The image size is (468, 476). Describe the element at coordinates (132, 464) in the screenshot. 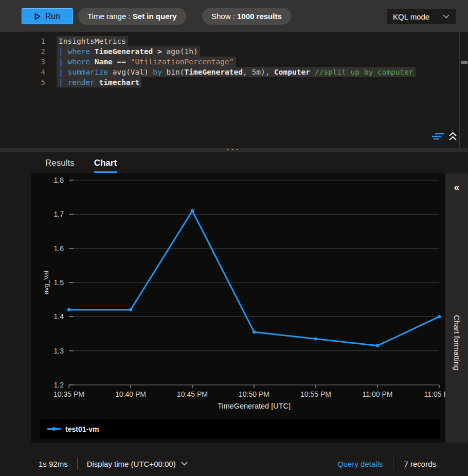

I see `display-time-label: Display time (UTC+00:00)` at that location.